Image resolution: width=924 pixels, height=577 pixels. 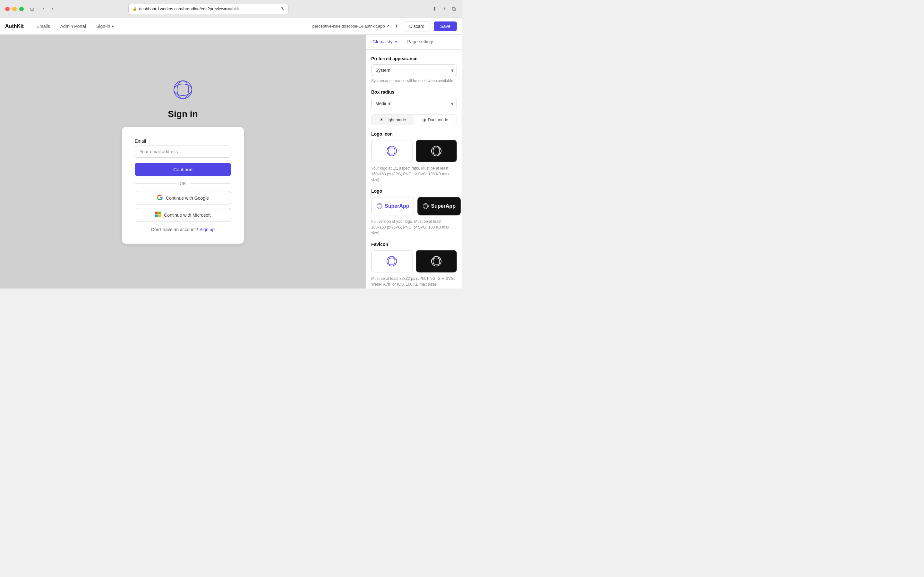 What do you see at coordinates (7, 9) in the screenshot?
I see `close-button` at bounding box center [7, 9].